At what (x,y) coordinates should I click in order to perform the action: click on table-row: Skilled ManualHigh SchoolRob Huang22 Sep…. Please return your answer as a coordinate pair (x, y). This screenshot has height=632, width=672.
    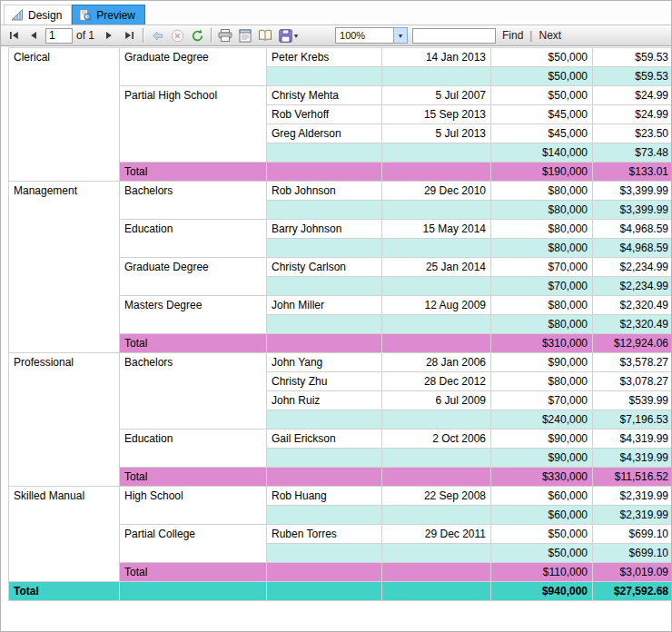
    Looking at the image, I should click on (341, 496).